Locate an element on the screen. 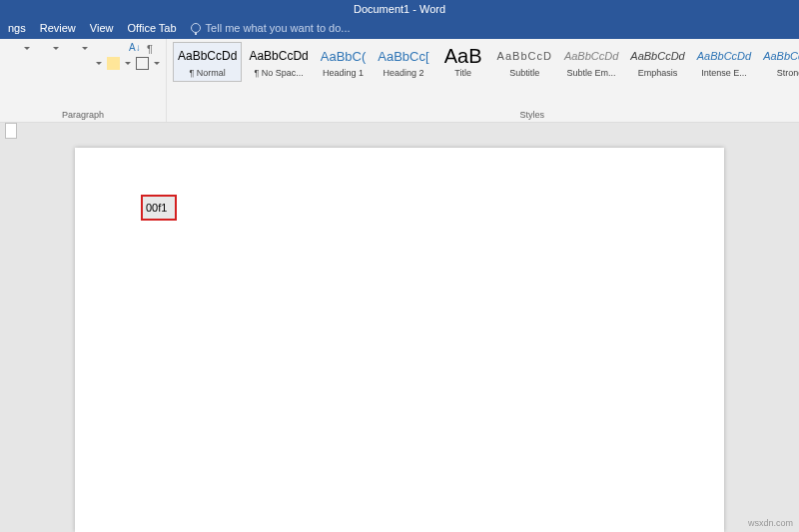 The image size is (799, 532). lightbulb-icon is located at coordinates (196, 28).